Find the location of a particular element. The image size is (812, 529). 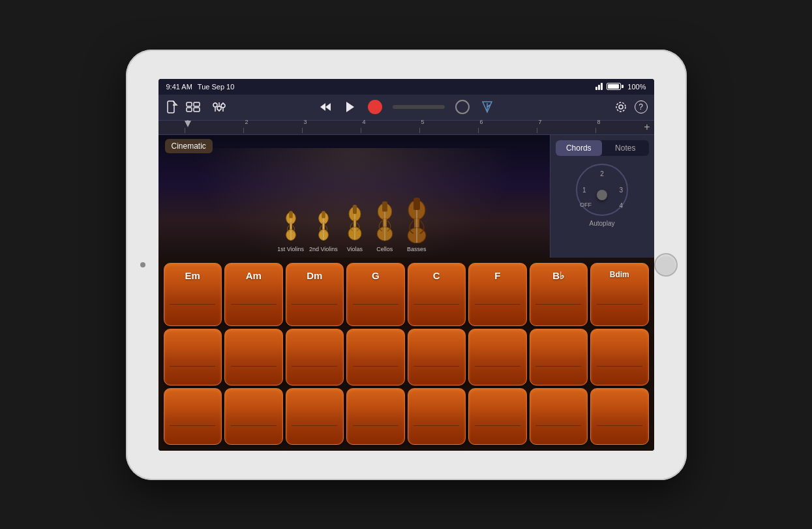

toolbar: ? is located at coordinates (406, 108).